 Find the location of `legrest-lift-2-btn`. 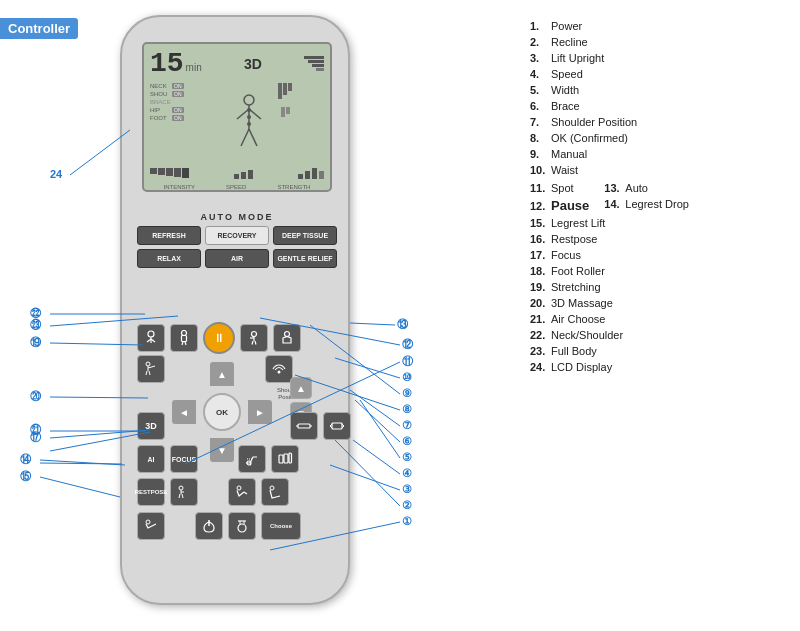

legrest-lift-2-btn is located at coordinates (151, 526).